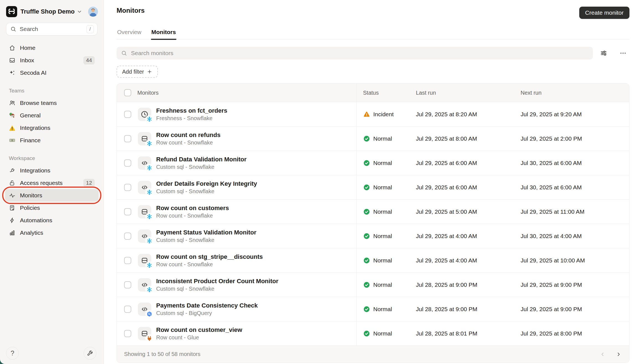  Describe the element at coordinates (12, 208) in the screenshot. I see `policy-icon` at that location.